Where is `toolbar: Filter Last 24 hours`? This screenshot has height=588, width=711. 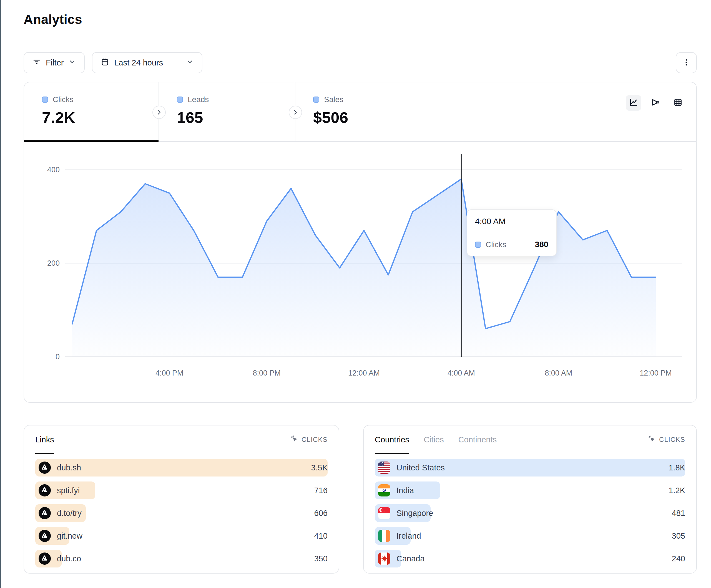 toolbar: Filter Last 24 hours is located at coordinates (113, 63).